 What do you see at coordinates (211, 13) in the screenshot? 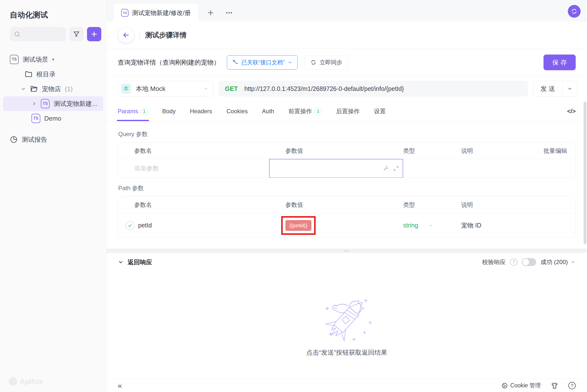
I see `new-tab-button` at bounding box center [211, 13].